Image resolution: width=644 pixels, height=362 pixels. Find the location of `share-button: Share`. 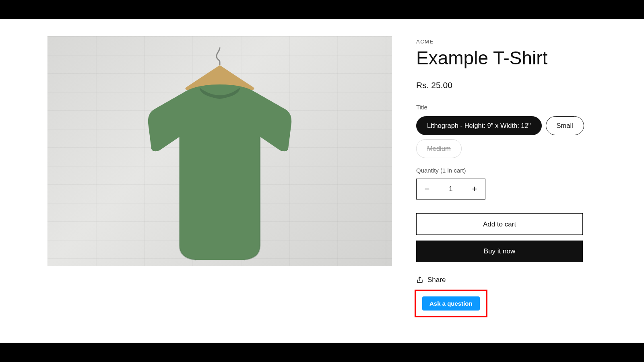

share-button: Share is located at coordinates (506, 280).